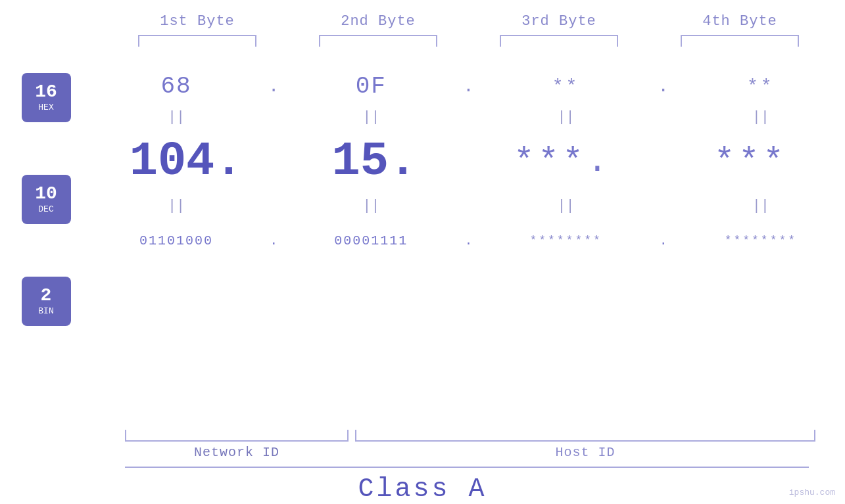 This screenshot has width=845, height=504. What do you see at coordinates (274, 87) in the screenshot?
I see `hex-sep1: .` at bounding box center [274, 87].